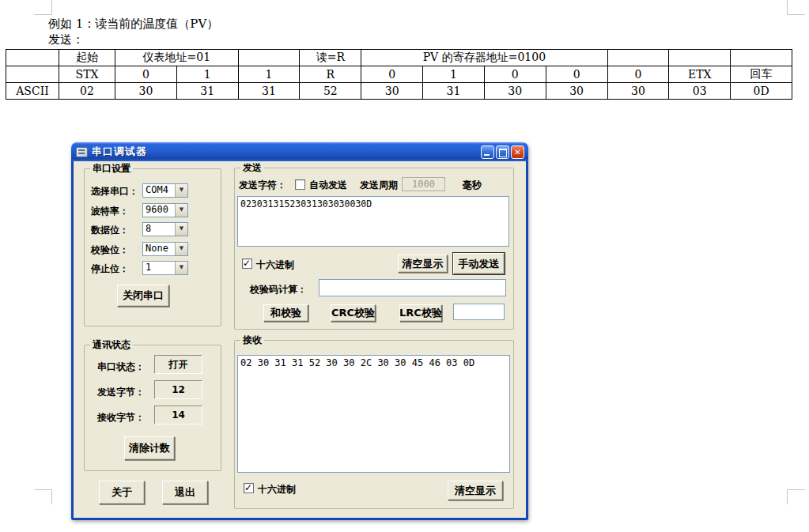 This screenshot has height=532, width=809. Describe the element at coordinates (484, 58) in the screenshot. I see `table-cell: PV 的寄存器地址=0100` at that location.